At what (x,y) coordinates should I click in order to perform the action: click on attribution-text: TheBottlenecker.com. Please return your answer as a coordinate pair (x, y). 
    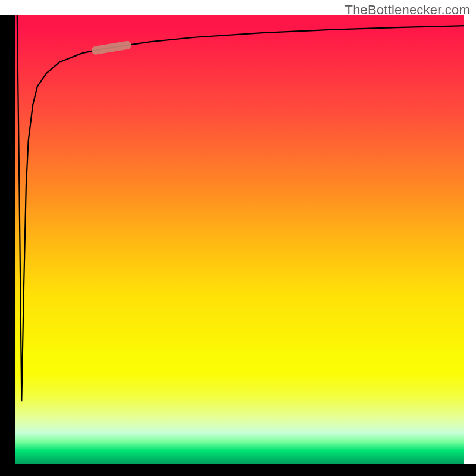
    Looking at the image, I should click on (408, 10).